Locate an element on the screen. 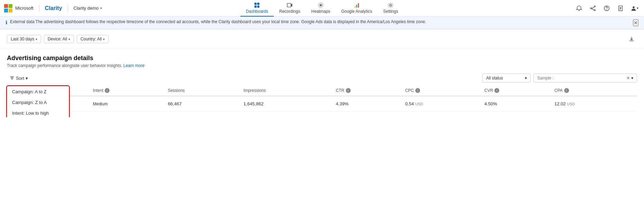  sort-dropdown: Campaign: A to Z Campaign: Z to A Intent… is located at coordinates (38, 102).